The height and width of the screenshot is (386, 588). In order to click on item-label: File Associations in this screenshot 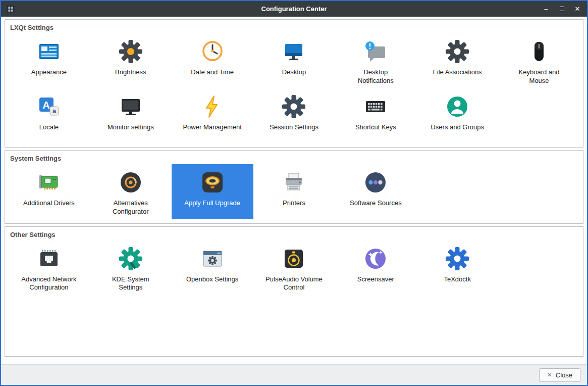, I will do `click(457, 73)`.